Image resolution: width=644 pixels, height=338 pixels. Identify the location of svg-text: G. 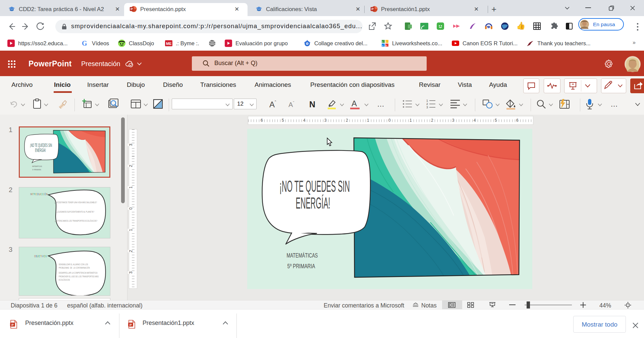
(85, 43).